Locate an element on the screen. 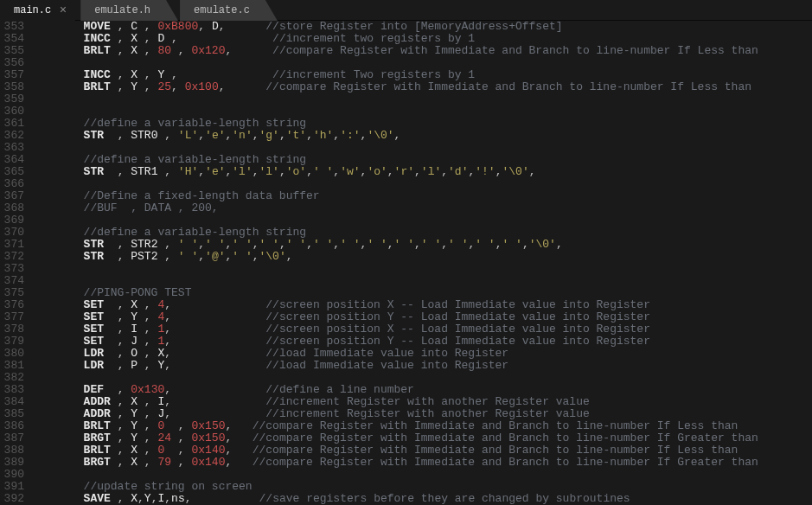  code-line: LDR , P , Y, //load Immediate value into… is located at coordinates (424, 366).